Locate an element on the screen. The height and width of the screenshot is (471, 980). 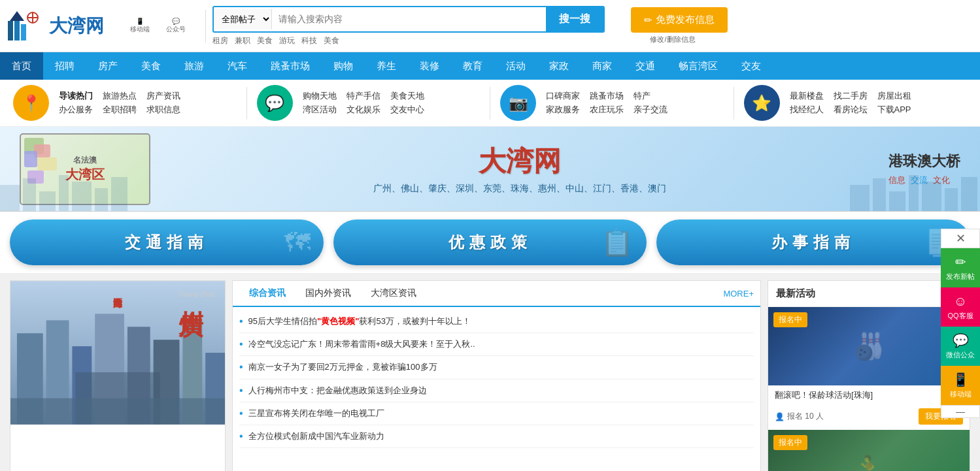
news-tab-general: 综合资讯 is located at coordinates (267, 294).